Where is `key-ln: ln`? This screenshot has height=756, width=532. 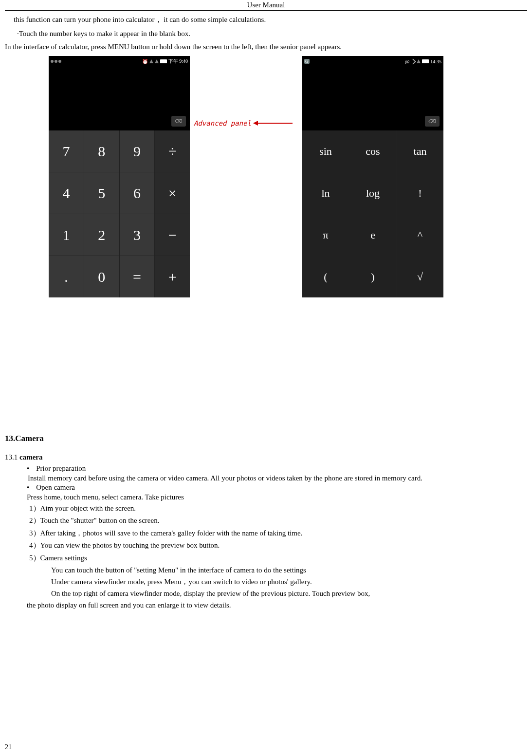 key-ln: ln is located at coordinates (326, 193).